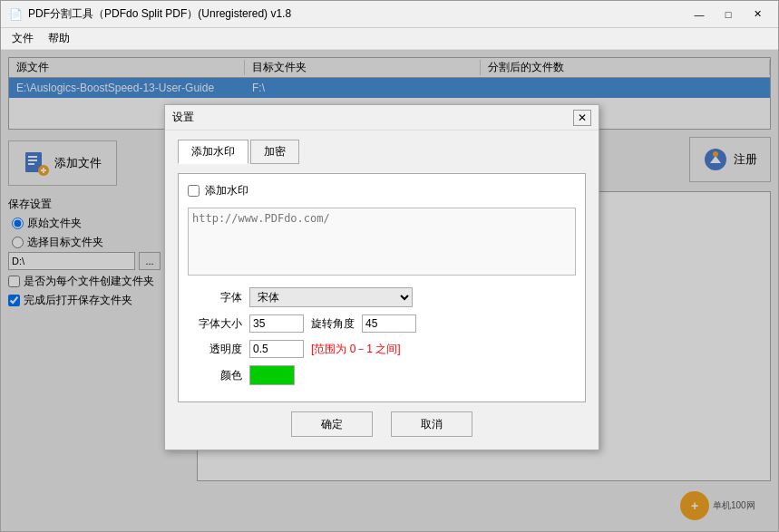  Describe the element at coordinates (728, 15) in the screenshot. I see `maximize-button: □` at that location.